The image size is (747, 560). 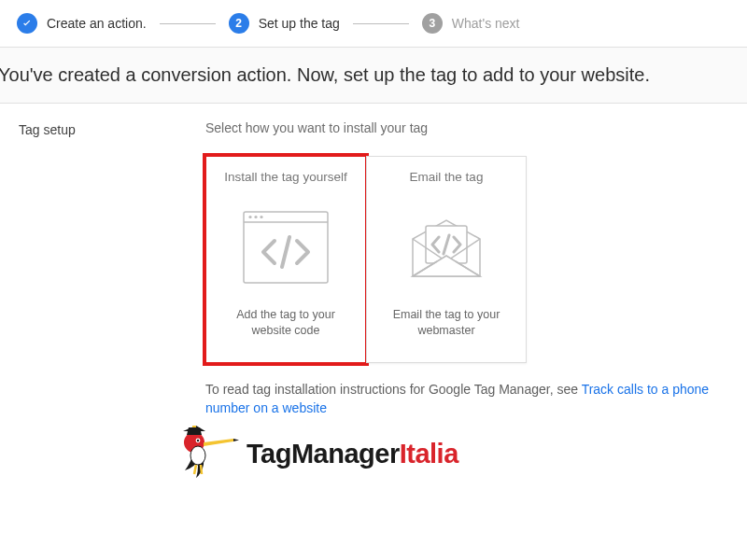 I want to click on card-email-title: Email the tag, so click(x=446, y=177).